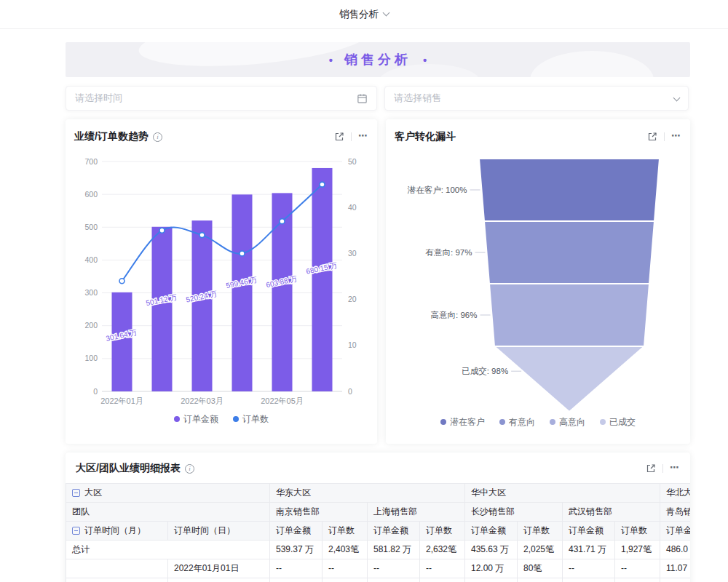  I want to click on column-header: 华北大区, so click(676, 493).